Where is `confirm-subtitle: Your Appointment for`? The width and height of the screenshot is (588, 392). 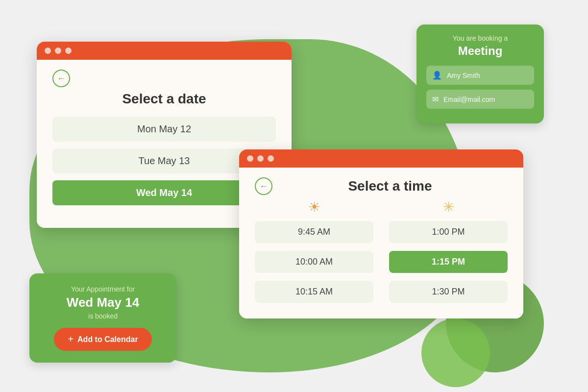 confirm-subtitle: Your Appointment for is located at coordinates (103, 289).